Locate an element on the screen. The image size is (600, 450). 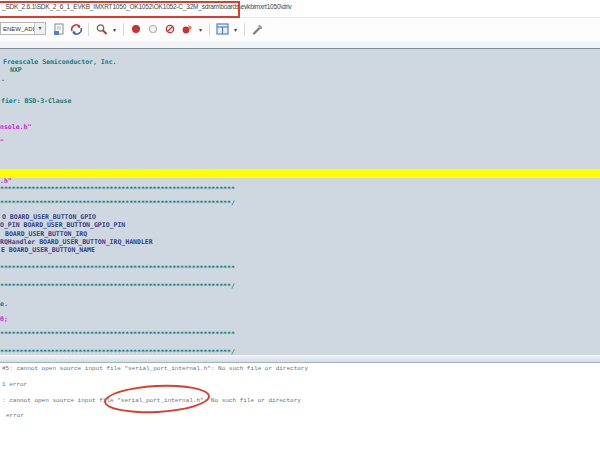
file-path-bar: _SDK_2.6.1\SDK_2_6_1_EVKB_IMXRT1050_OK10… is located at coordinates (300, 9).